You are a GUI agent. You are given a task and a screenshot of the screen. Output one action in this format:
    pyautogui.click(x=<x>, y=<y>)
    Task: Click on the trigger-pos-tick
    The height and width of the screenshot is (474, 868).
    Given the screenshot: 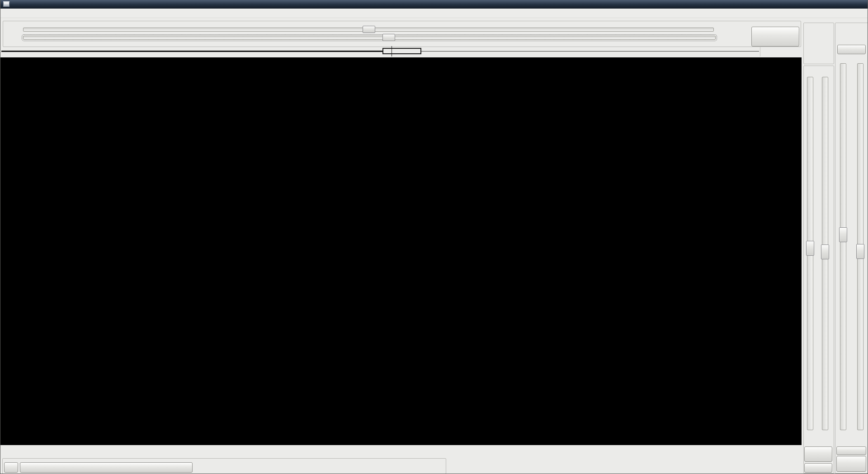 What is the action you would take?
    pyautogui.click(x=392, y=52)
    